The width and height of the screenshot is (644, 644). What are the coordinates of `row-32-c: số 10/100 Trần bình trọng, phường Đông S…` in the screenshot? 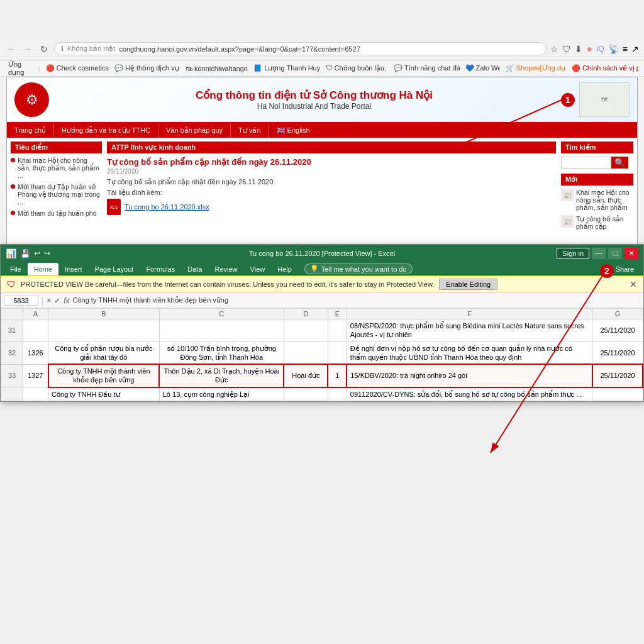 It's located at (221, 353).